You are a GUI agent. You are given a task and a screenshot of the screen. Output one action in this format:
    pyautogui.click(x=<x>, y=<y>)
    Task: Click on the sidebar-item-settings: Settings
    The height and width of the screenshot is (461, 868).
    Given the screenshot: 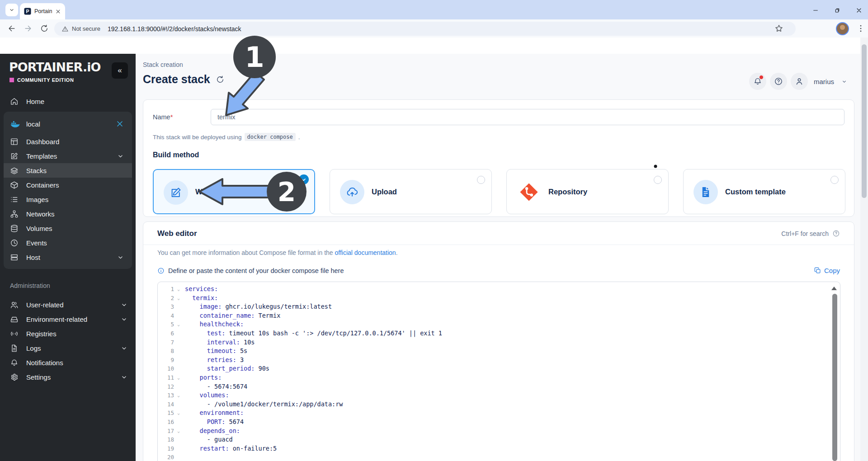 What is the action you would take?
    pyautogui.click(x=68, y=377)
    